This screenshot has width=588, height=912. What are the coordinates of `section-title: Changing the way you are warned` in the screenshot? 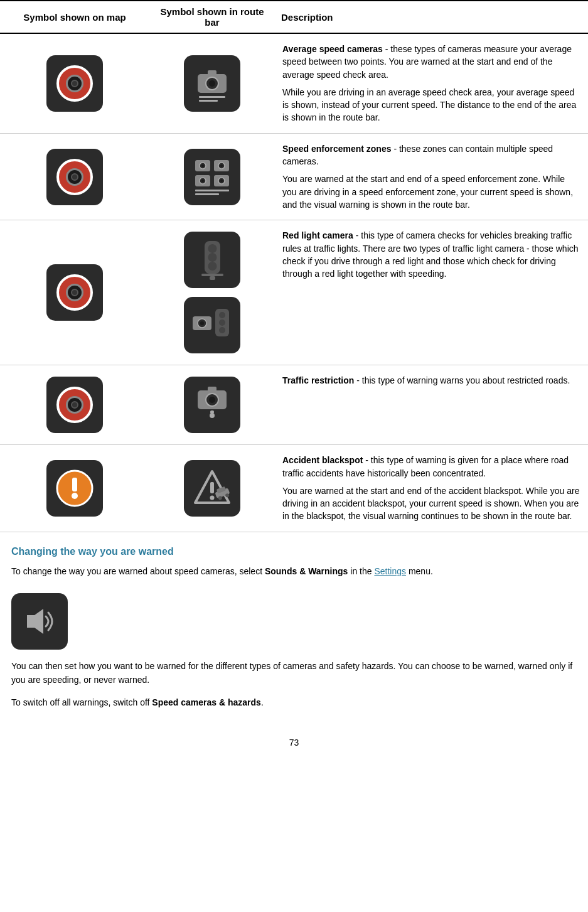 It's located at (294, 552).